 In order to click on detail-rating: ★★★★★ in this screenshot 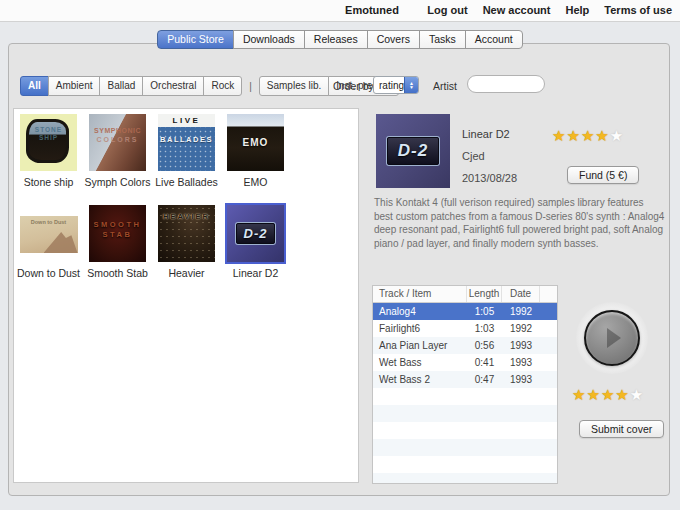, I will do `click(588, 136)`.